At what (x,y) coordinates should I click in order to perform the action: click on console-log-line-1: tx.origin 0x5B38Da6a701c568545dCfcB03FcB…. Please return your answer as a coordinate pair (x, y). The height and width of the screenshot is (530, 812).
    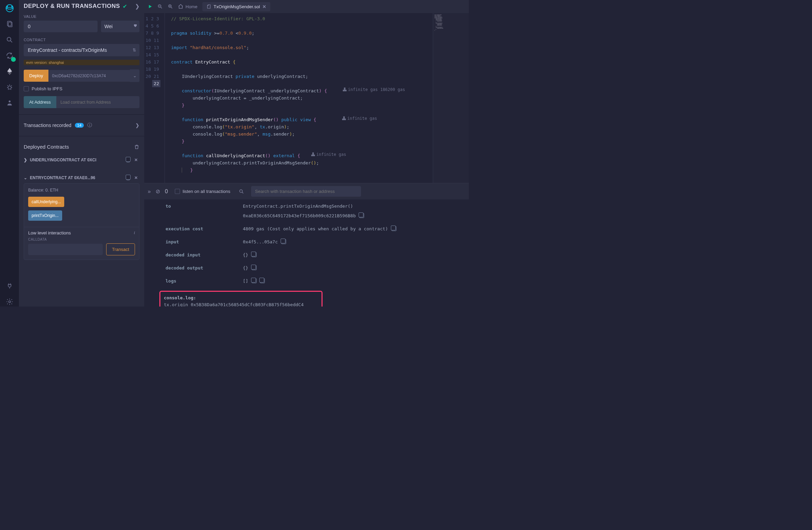
    Looking at the image, I should click on (241, 304).